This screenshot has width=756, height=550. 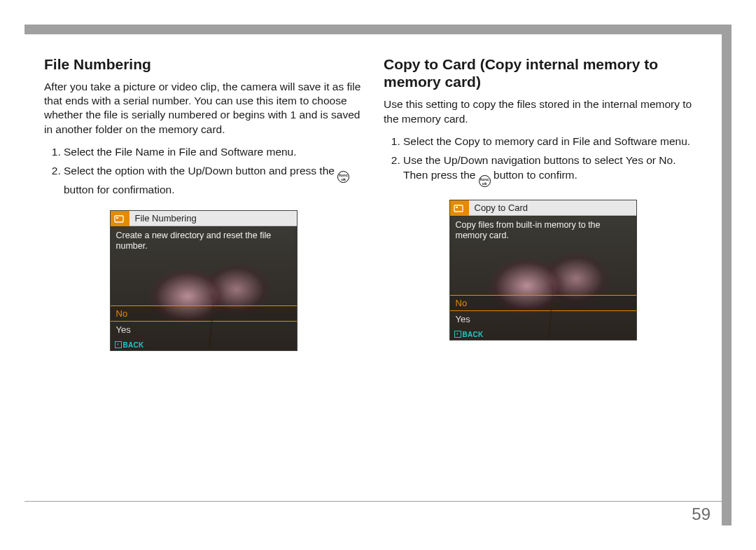 What do you see at coordinates (553, 142) in the screenshot?
I see `step-1: Select the Copy to memory card in File a…` at bounding box center [553, 142].